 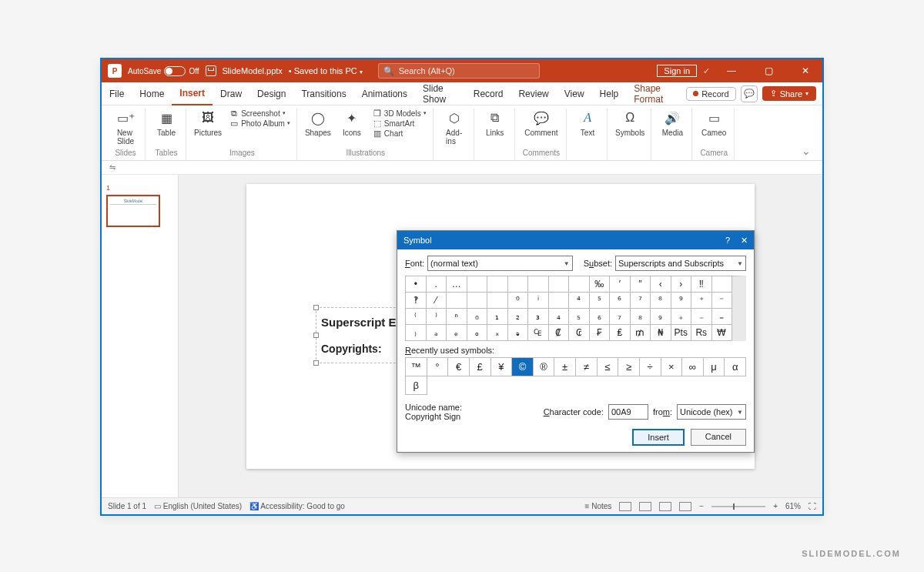 What do you see at coordinates (208, 123) in the screenshot?
I see `pictures-button: 🖼Pictures` at bounding box center [208, 123].